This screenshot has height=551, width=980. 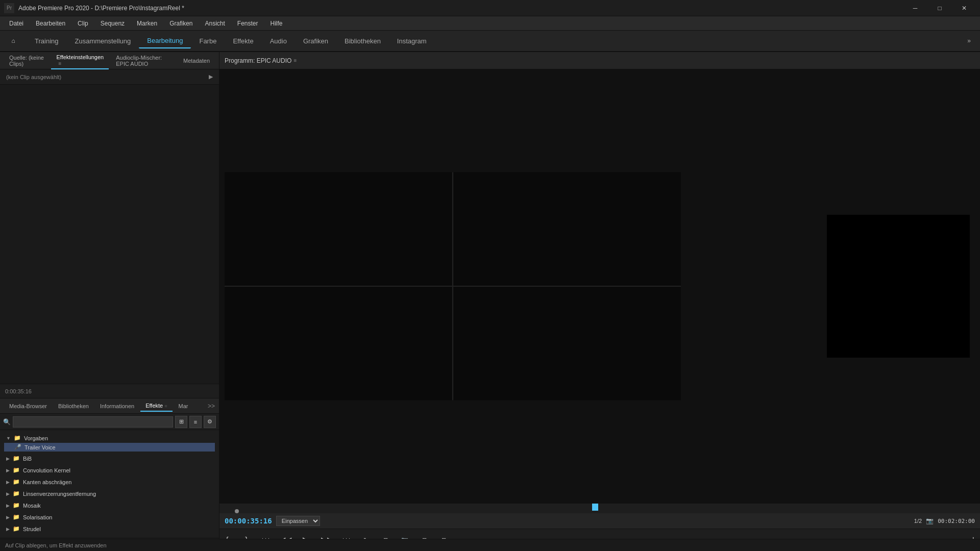 What do you see at coordinates (957, 521) in the screenshot?
I see `program-duration: 00:02:02:00` at bounding box center [957, 521].